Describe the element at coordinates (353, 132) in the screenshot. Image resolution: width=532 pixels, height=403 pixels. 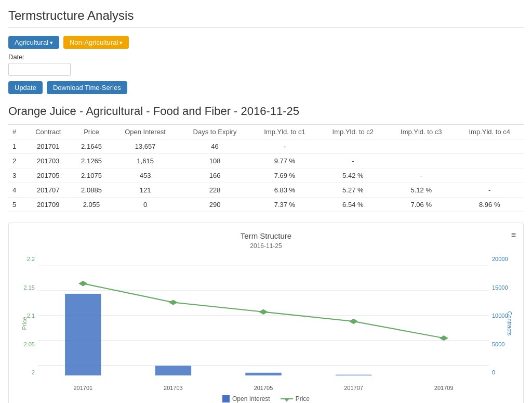
I see `table-header-cell: Imp.Yld. to c2` at that location.